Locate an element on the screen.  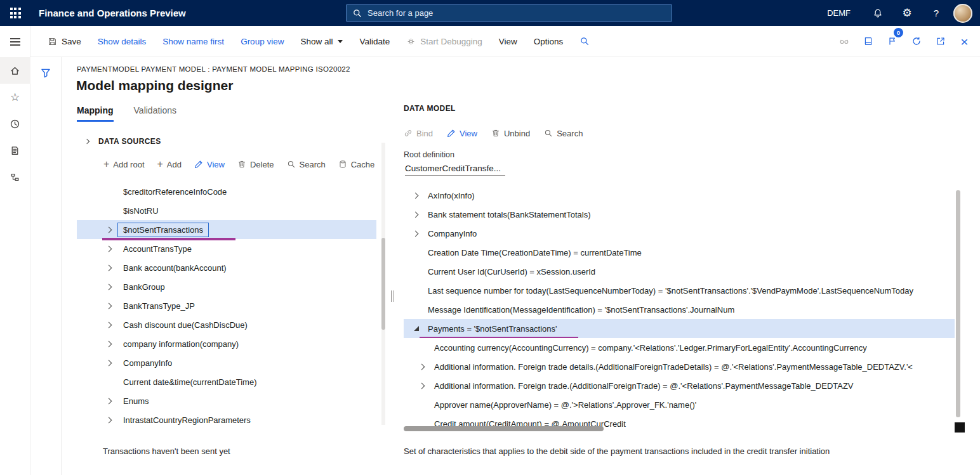
data-model-item: CompanyInfo is located at coordinates (679, 233).